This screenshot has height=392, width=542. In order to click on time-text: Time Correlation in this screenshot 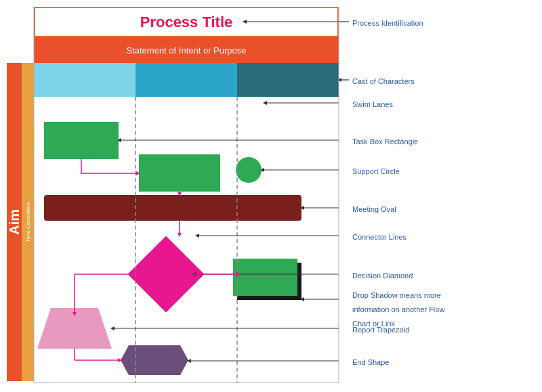, I will do `click(28, 222)`.